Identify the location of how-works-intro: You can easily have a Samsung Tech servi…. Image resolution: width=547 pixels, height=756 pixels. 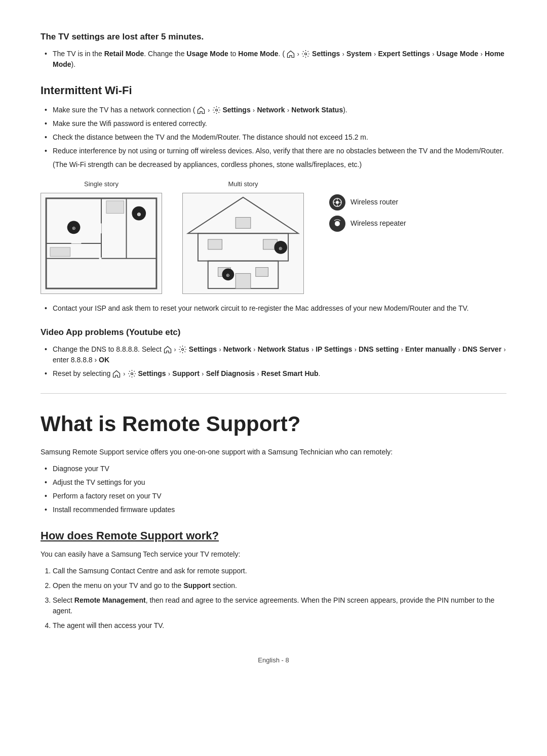
(274, 555).